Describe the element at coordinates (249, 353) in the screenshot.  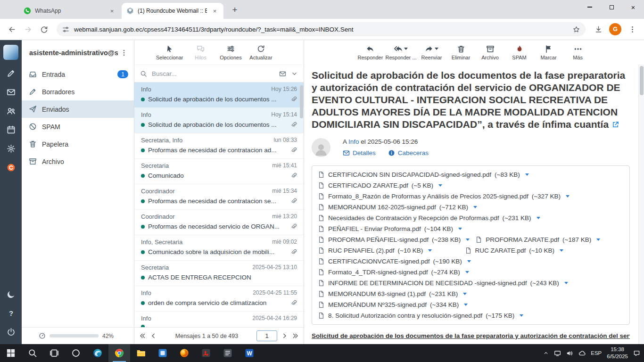
I see `taskbar-app: W` at that location.